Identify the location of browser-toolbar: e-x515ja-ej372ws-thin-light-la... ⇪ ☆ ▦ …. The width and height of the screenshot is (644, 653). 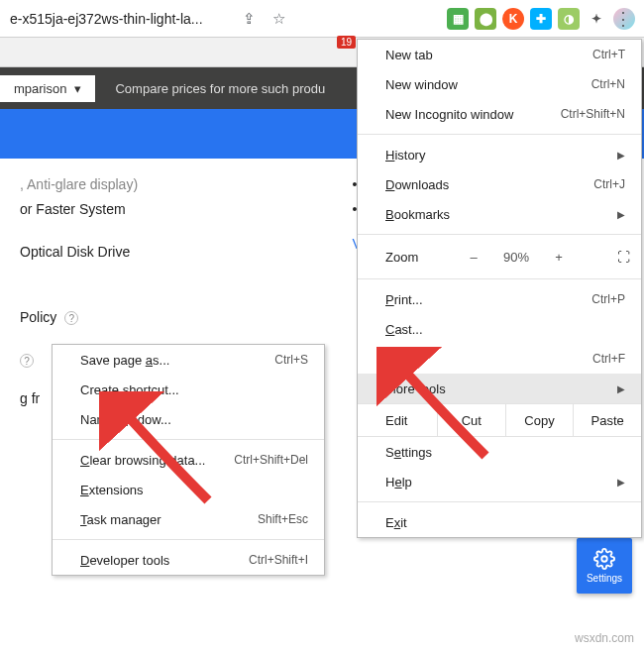
(322, 19).